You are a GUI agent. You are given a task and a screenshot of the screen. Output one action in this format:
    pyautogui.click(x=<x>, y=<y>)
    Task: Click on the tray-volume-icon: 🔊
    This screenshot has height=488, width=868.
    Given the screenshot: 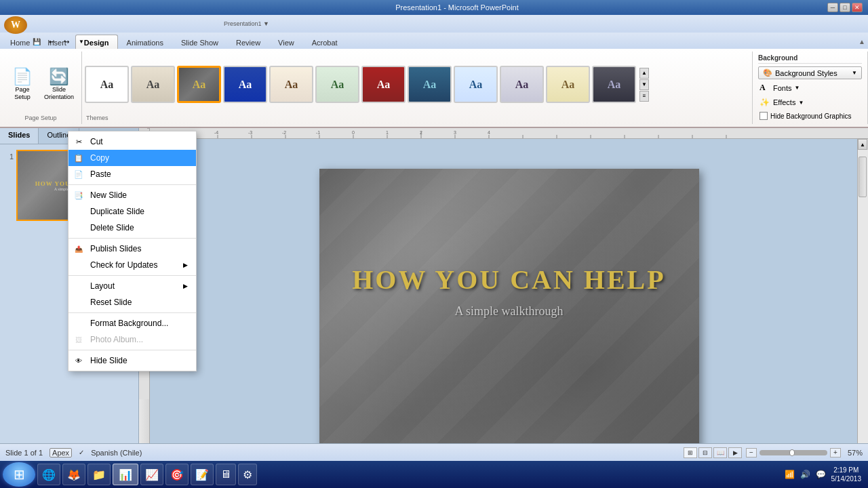 What is the action you would take?
    pyautogui.click(x=806, y=474)
    